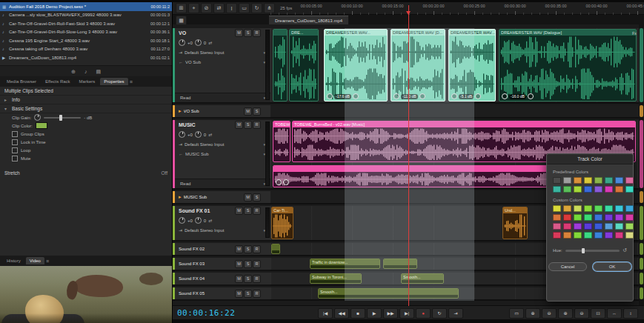  Describe the element at coordinates (36, 261) in the screenshot. I see `tab-video: Video` at that location.